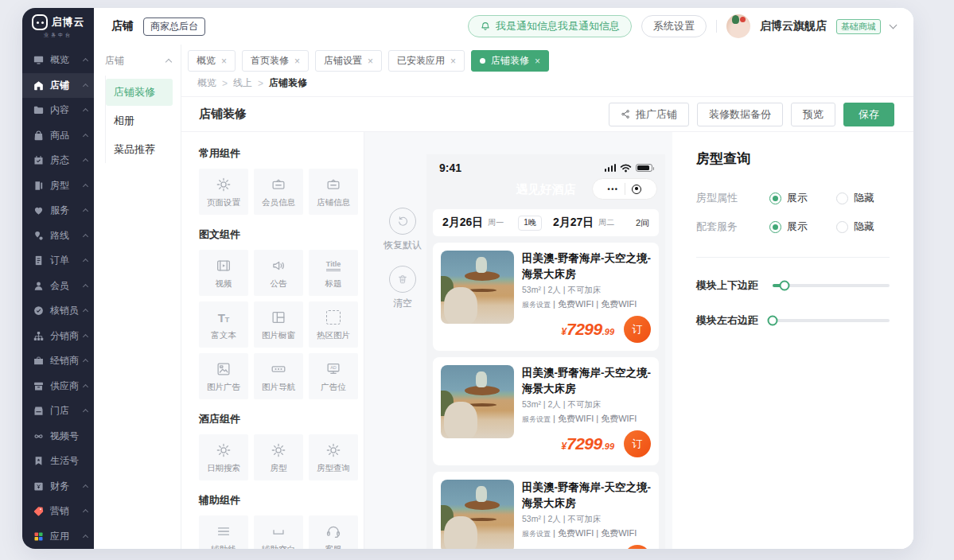 Image resolution: width=954 pixels, height=560 pixels. What do you see at coordinates (139, 150) in the screenshot?
I see `submenu-item-dish-recommend: 菜品推荐` at bounding box center [139, 150].